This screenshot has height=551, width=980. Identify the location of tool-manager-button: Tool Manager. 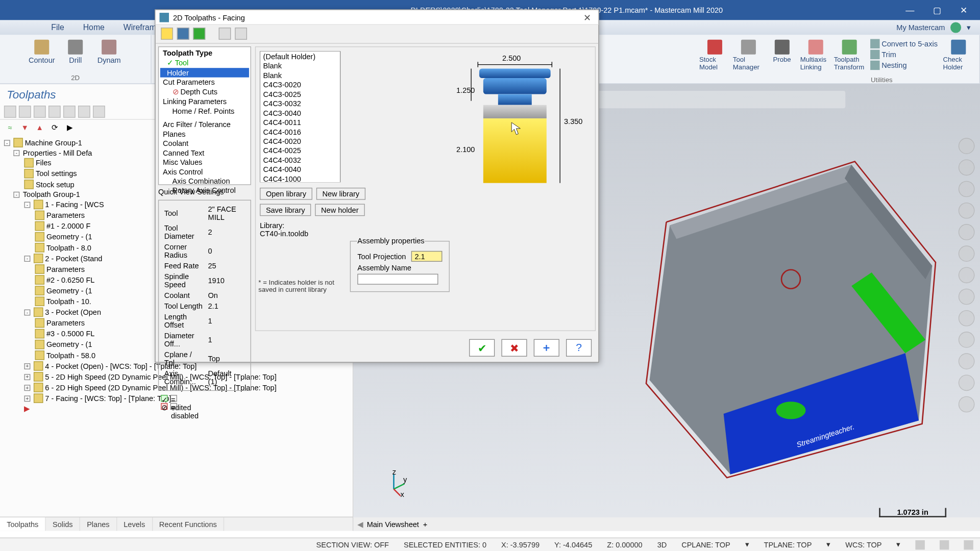
(748, 55).